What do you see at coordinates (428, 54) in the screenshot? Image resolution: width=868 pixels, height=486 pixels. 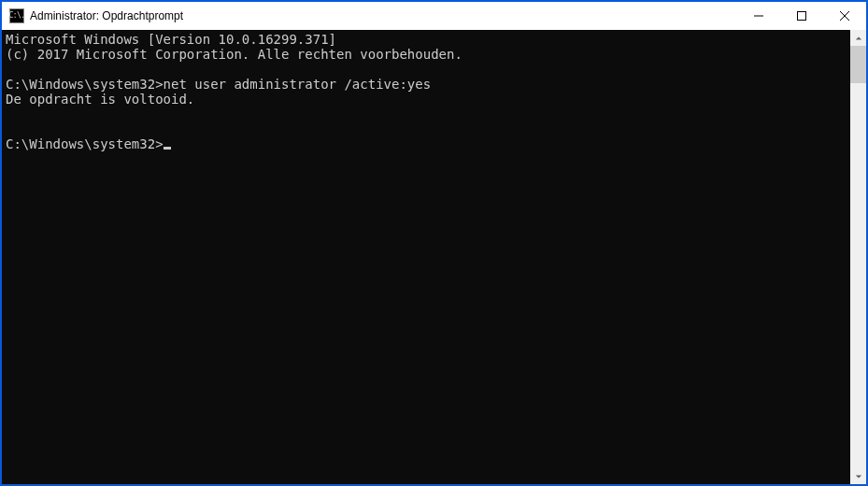 I see `terminal-line: (c) 2017 Microsoft Corporation. Alle rec…` at bounding box center [428, 54].